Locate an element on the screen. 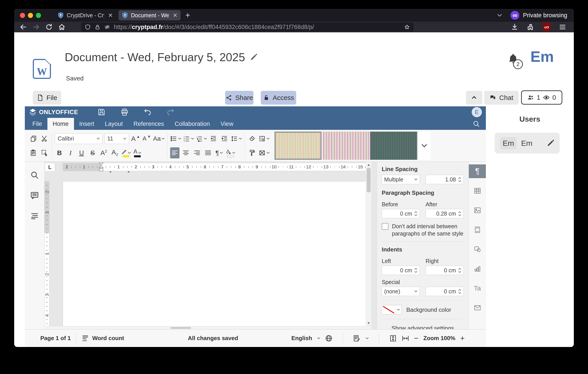 This screenshot has height=374, width=588. indent-left-input: 0 cm is located at coordinates (401, 270).